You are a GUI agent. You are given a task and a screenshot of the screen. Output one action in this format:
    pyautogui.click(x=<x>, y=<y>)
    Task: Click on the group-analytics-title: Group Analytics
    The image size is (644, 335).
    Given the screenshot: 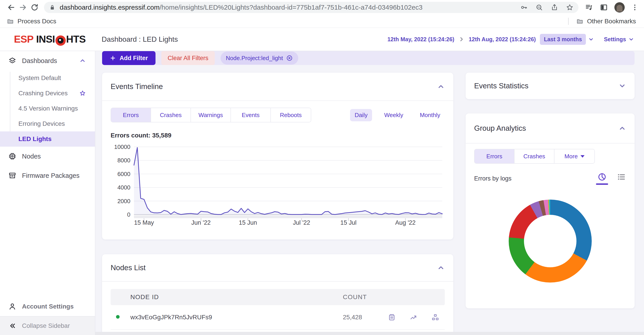 What is the action you would take?
    pyautogui.click(x=500, y=128)
    